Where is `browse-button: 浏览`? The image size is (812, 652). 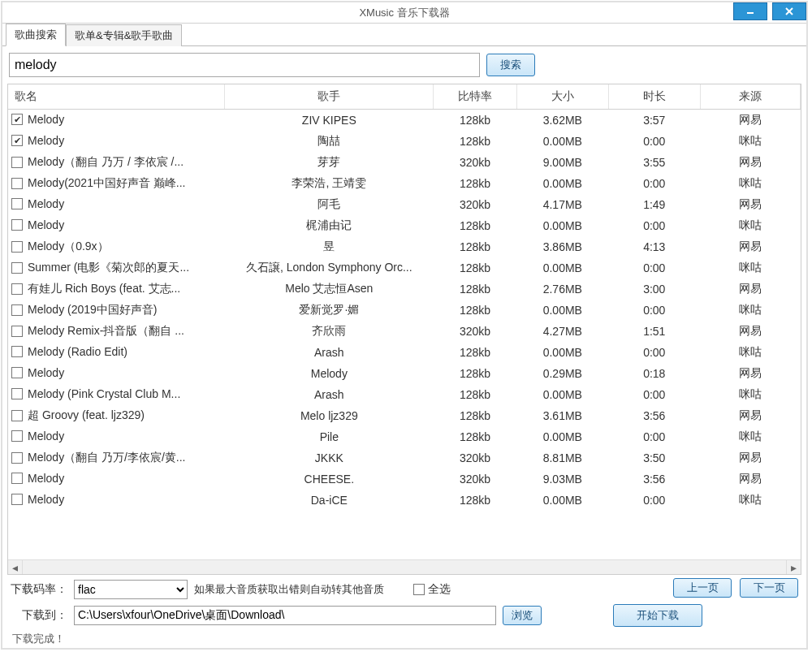
browse-button: 浏览 is located at coordinates (522, 615).